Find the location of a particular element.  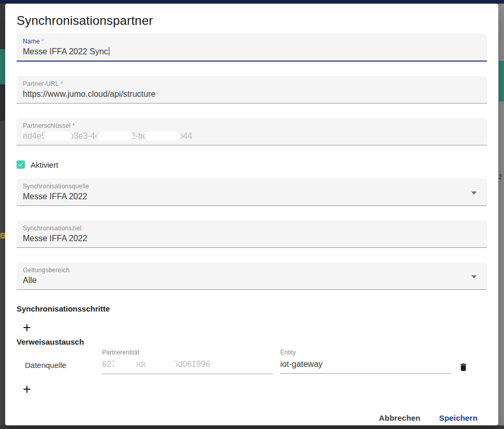

partner-key-value: ad4e5b3e3-442-beb44 is located at coordinates (252, 137).